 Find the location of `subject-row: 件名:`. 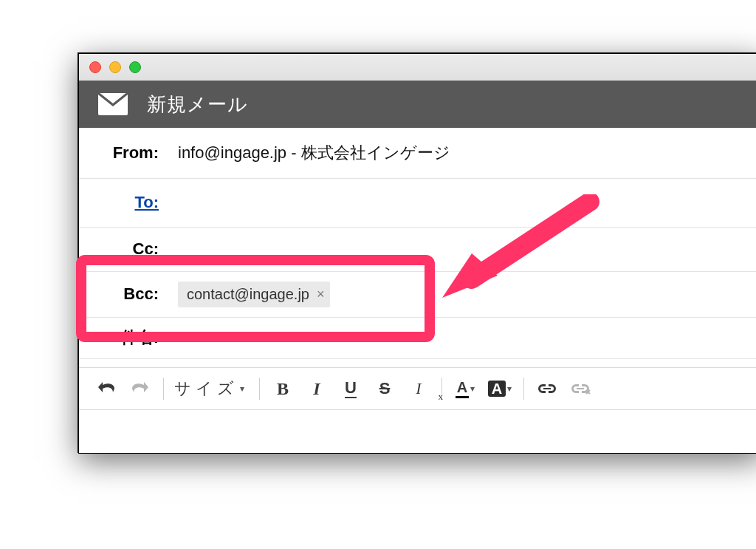

subject-row: 件名: is located at coordinates (418, 338).